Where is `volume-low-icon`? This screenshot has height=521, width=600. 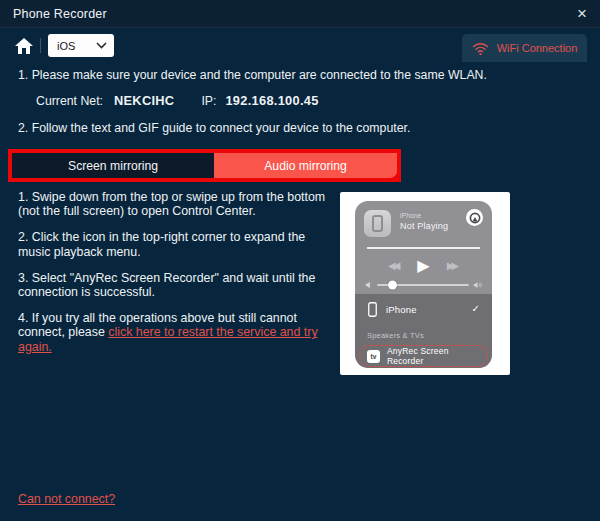 volume-low-icon is located at coordinates (369, 285).